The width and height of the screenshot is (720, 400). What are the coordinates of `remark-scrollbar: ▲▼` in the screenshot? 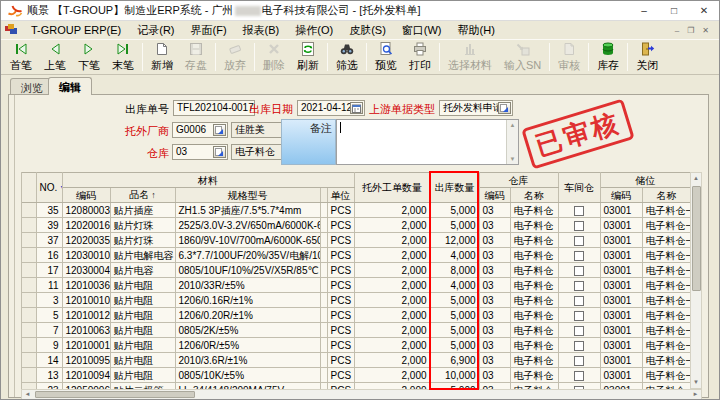 It's located at (512, 142).